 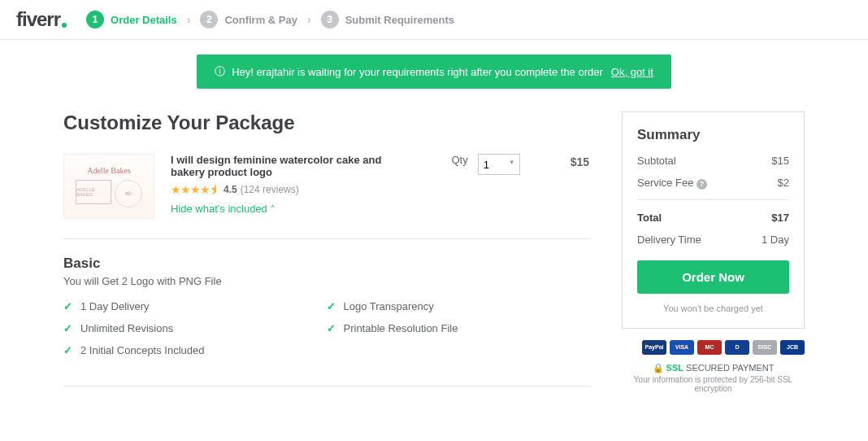 I want to click on notice-dismiss-link: Ok, got it, so click(x=632, y=72).